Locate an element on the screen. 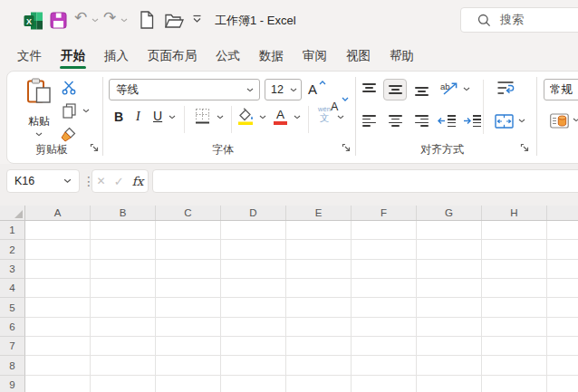  undo-button: ↶ is located at coordinates (81, 18).